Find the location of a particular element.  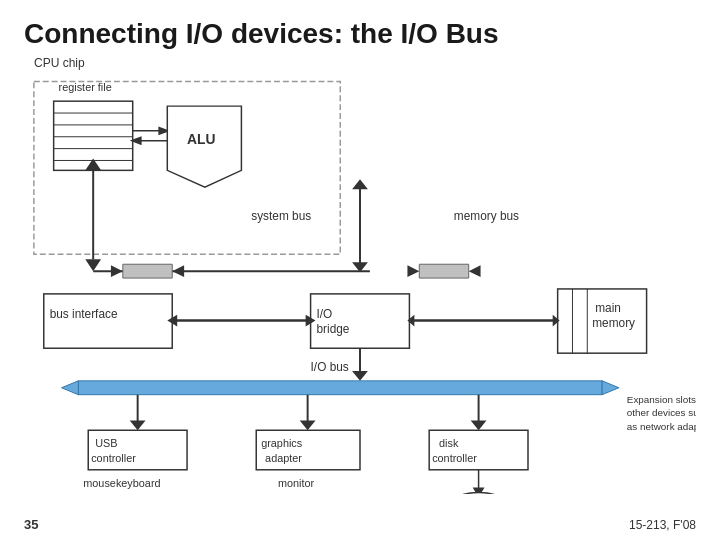

io-bridge-label: I/O is located at coordinates (325, 314).